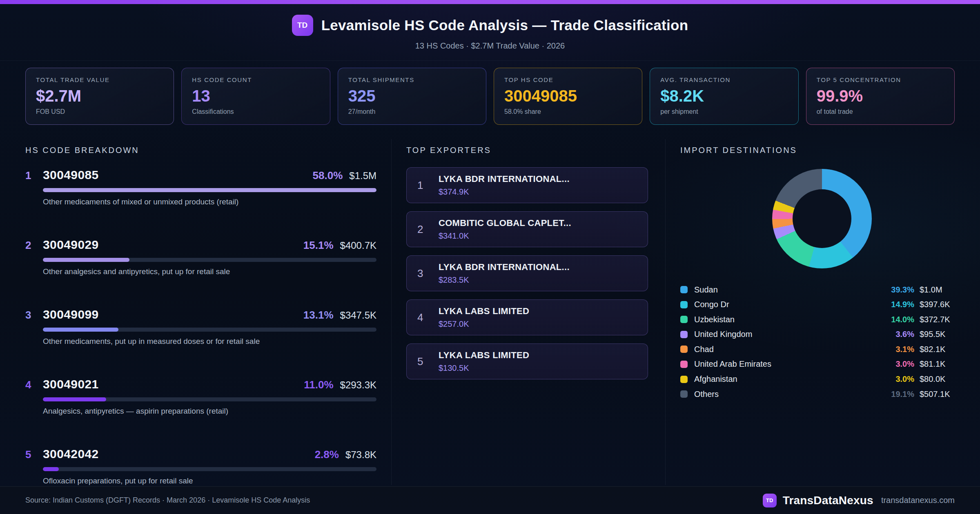 The image size is (980, 514). What do you see at coordinates (256, 112) in the screenshot?
I see `stat-sublabel: Classifications` at bounding box center [256, 112].